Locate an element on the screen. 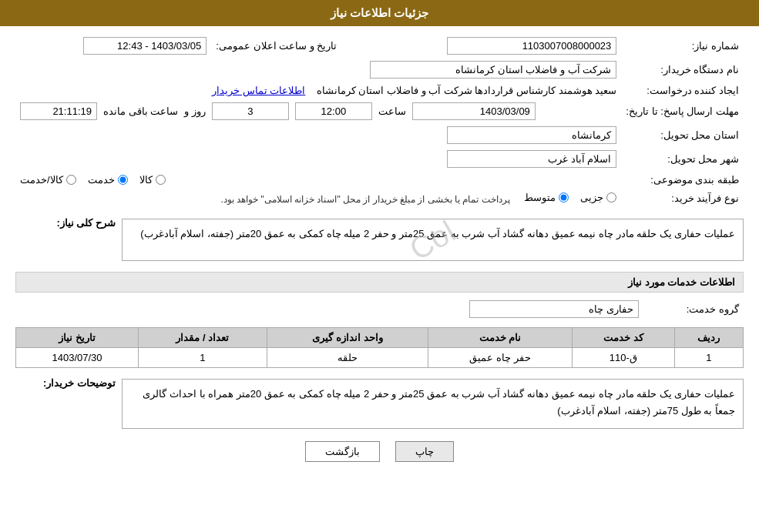 This screenshot has width=759, height=532. mohlat-mande-label: ساعت باقی مانده is located at coordinates (140, 111).